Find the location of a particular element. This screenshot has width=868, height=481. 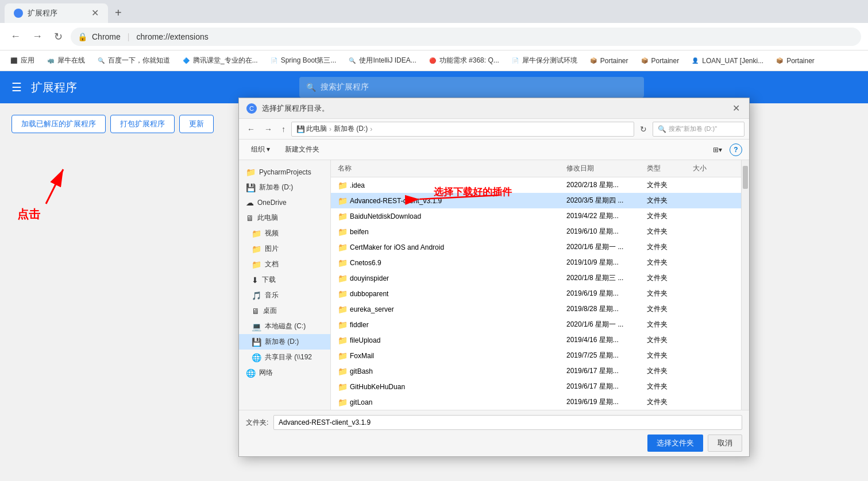

pack-extension-button: 打包扩展程序 is located at coordinates (142, 124).